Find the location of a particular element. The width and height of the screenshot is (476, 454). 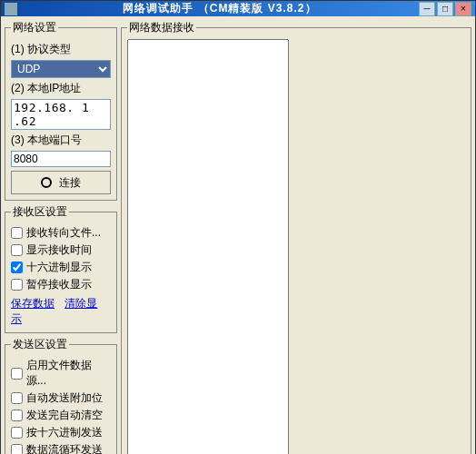

recv-settings-legend: 接收区设置 is located at coordinates (40, 212).